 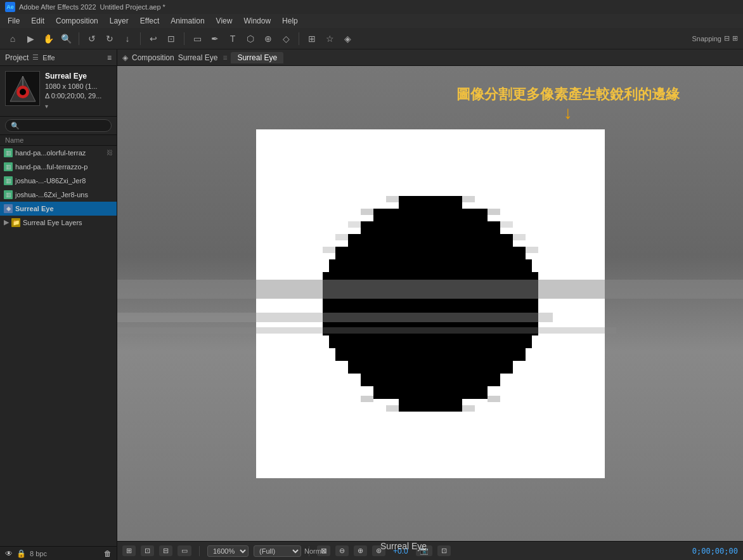 I want to click on rotate-tool: ↺, so click(x=92, y=39).